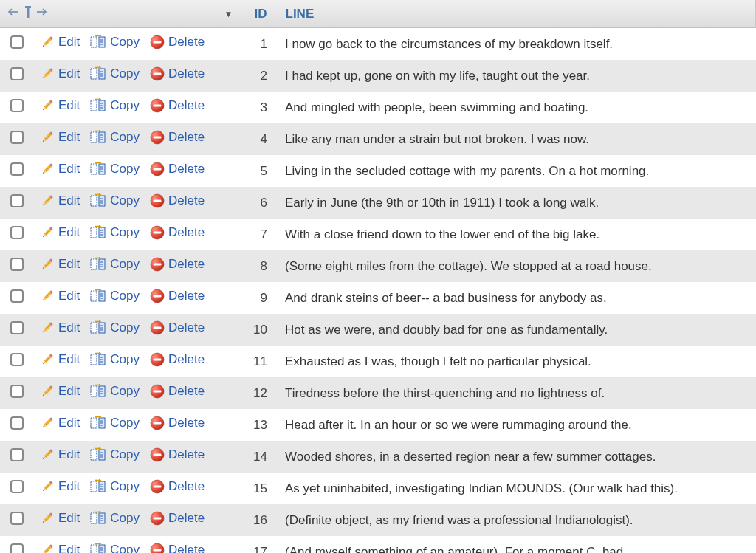  What do you see at coordinates (259, 298) in the screenshot?
I see `id-cell: 9` at bounding box center [259, 298].